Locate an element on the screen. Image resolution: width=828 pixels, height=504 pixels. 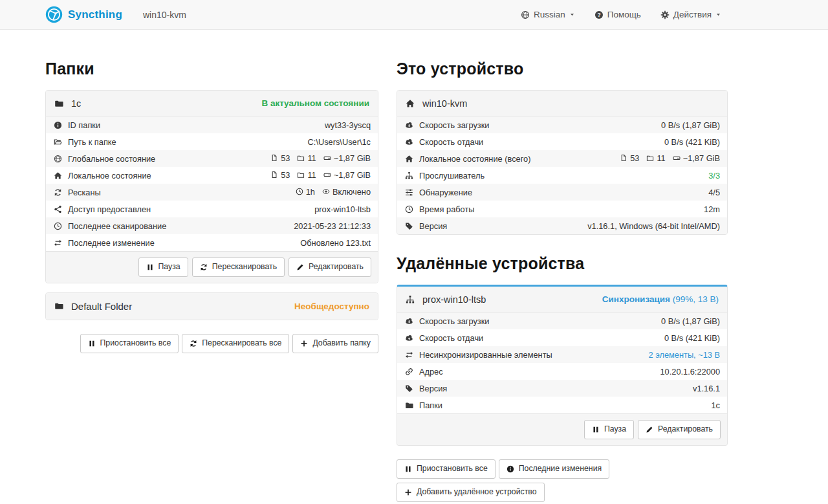
syncthing-brand: Syncthing is located at coordinates (84, 14).